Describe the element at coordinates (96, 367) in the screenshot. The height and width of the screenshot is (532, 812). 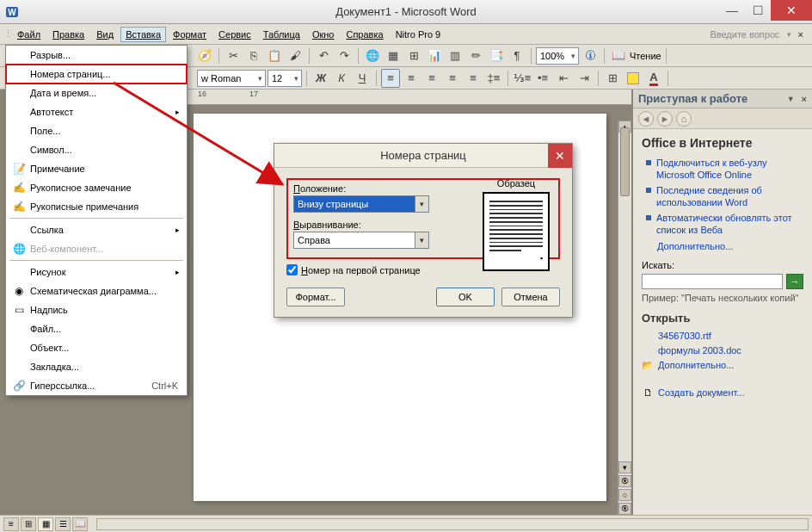
I see `menu-item-bookmark: Закладка...` at that location.